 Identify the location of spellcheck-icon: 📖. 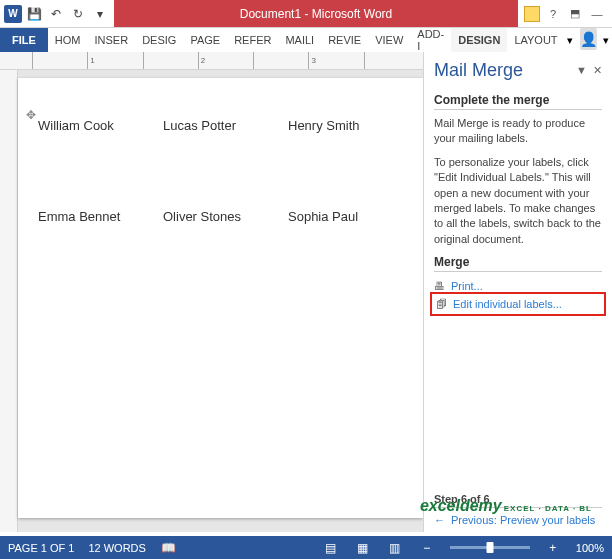
(169, 548).